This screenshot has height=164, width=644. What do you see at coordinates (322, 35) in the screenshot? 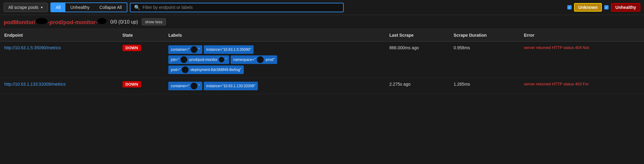
I see `table-header: Endpoint State Labels Last Scrape Scrape…` at bounding box center [322, 35].